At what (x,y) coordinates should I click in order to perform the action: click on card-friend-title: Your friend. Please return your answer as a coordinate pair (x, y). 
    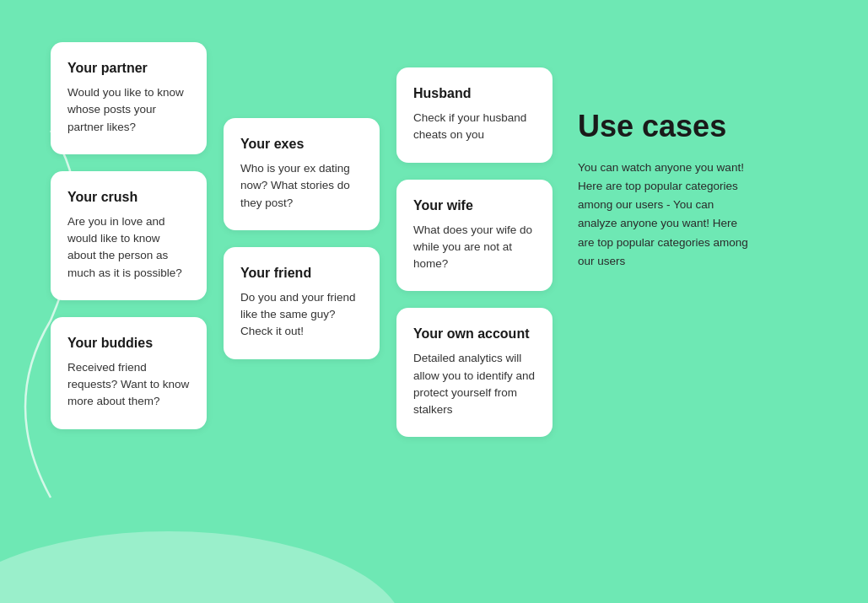
    Looking at the image, I should click on (302, 273).